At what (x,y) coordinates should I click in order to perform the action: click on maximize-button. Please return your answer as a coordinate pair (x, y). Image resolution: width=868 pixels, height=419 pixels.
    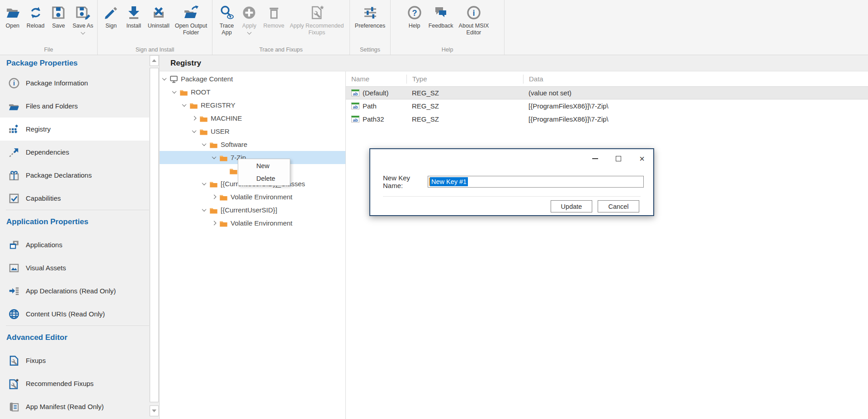
    Looking at the image, I should click on (618, 159).